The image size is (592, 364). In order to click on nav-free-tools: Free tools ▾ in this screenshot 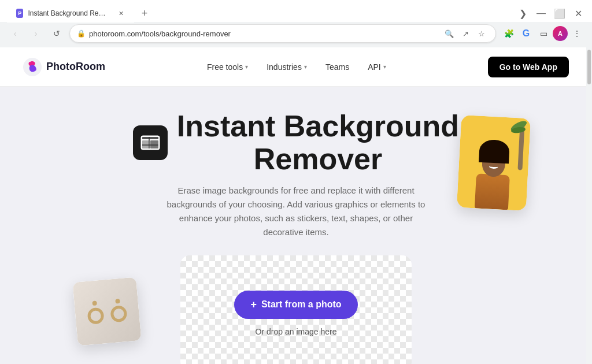, I will do `click(228, 67)`.